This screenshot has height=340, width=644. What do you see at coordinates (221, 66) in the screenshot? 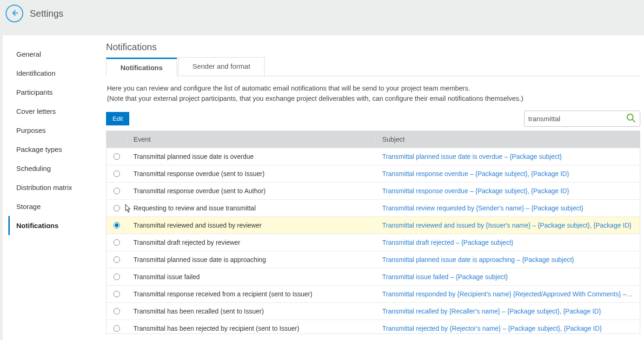
I see `tab-sender-and-format: Sender and format` at bounding box center [221, 66].